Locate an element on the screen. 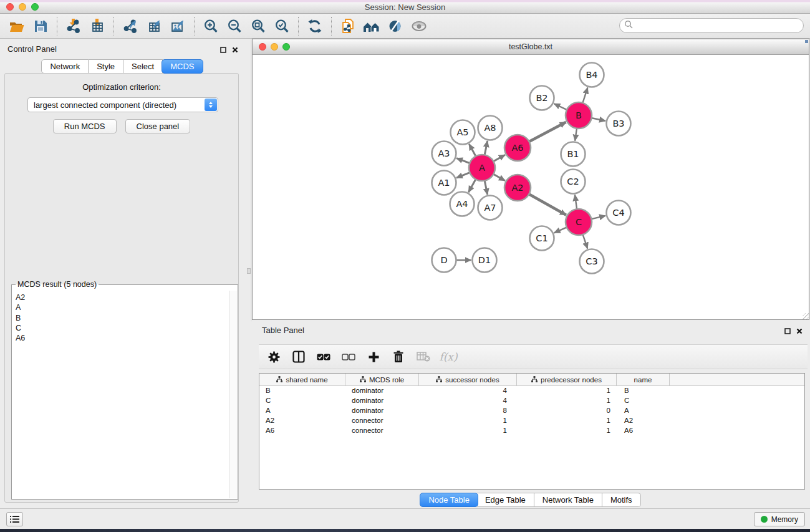 Image resolution: width=810 pixels, height=532 pixels. clear-all-checks-icon is located at coordinates (349, 357).